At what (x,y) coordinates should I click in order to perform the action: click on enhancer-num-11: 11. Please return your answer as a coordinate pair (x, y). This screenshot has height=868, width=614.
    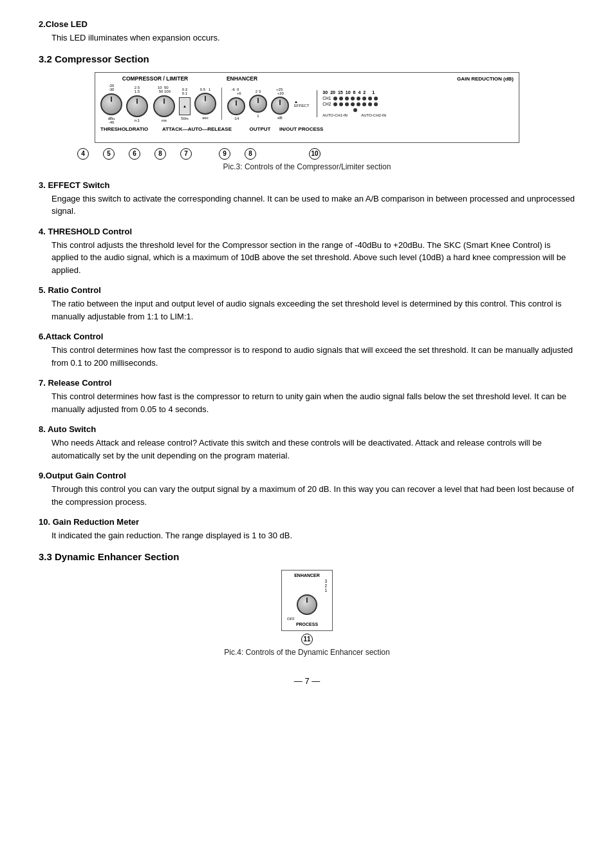
    Looking at the image, I should click on (307, 639).